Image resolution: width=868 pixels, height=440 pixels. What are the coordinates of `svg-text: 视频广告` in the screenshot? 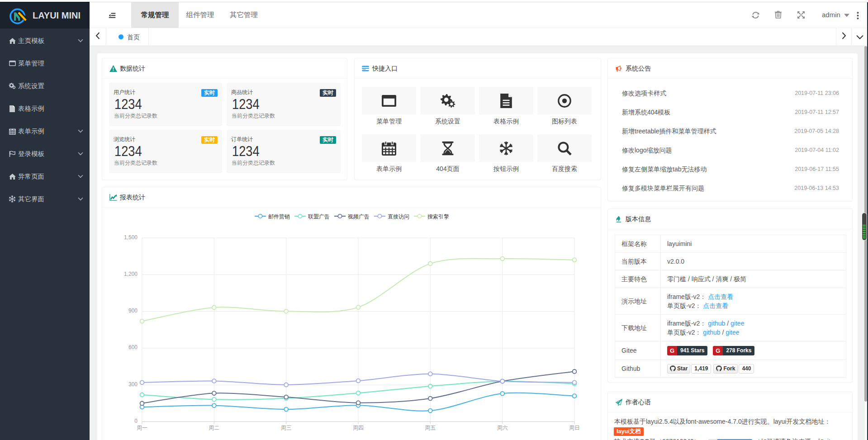 It's located at (358, 217).